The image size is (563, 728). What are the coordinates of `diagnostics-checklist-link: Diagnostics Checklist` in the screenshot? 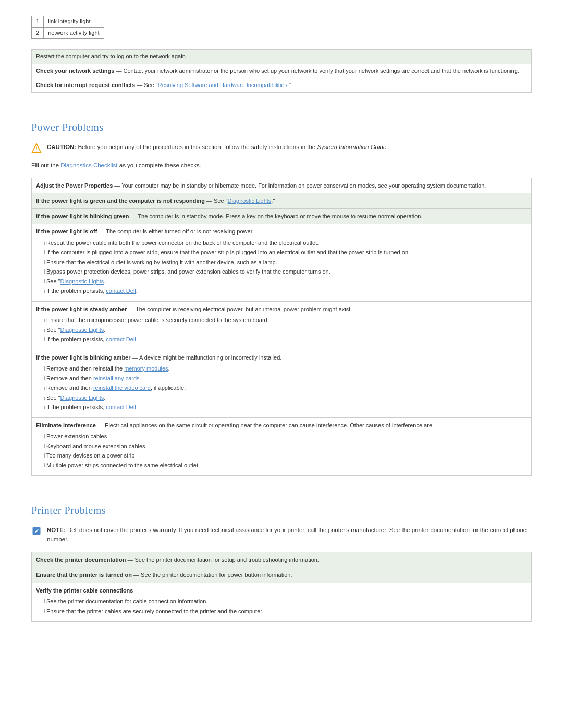 It's located at (89, 165).